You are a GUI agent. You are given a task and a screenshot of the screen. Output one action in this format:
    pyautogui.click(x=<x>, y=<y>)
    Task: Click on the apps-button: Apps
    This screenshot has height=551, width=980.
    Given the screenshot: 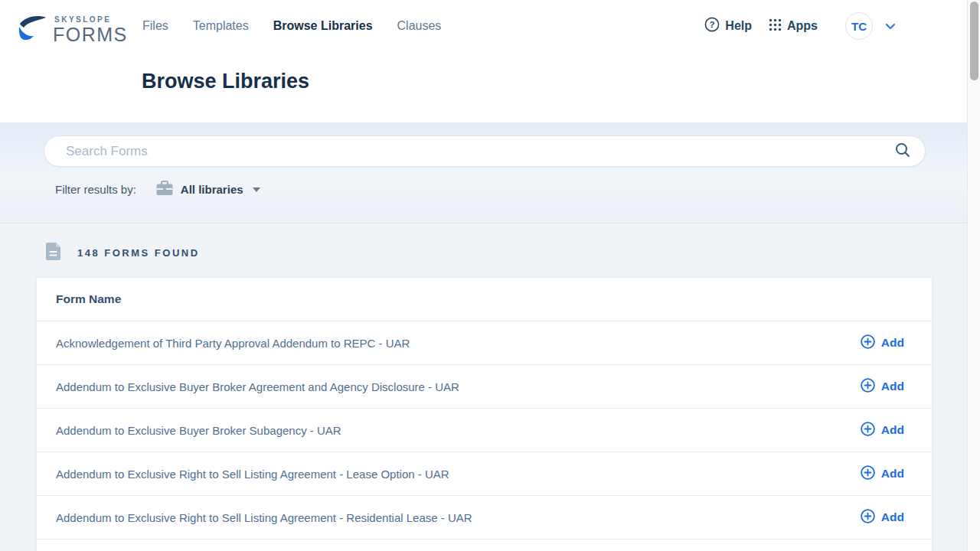 What is the action you would take?
    pyautogui.click(x=793, y=26)
    